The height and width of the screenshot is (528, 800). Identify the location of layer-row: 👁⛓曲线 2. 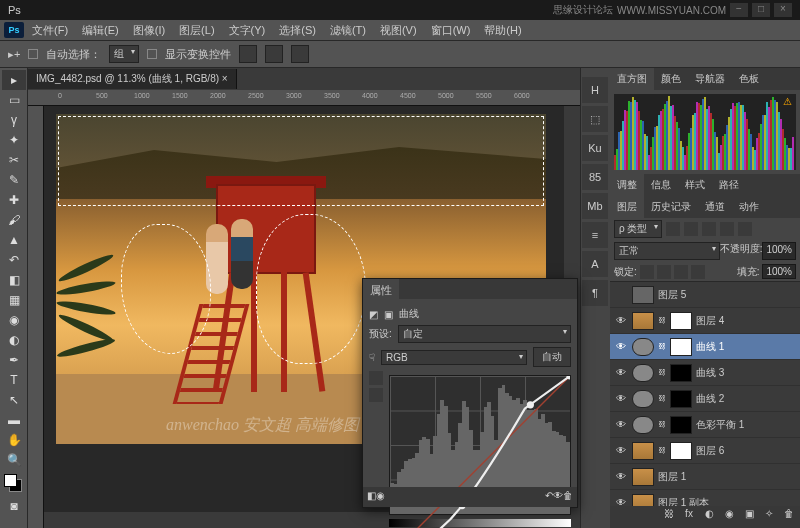
(705, 399).